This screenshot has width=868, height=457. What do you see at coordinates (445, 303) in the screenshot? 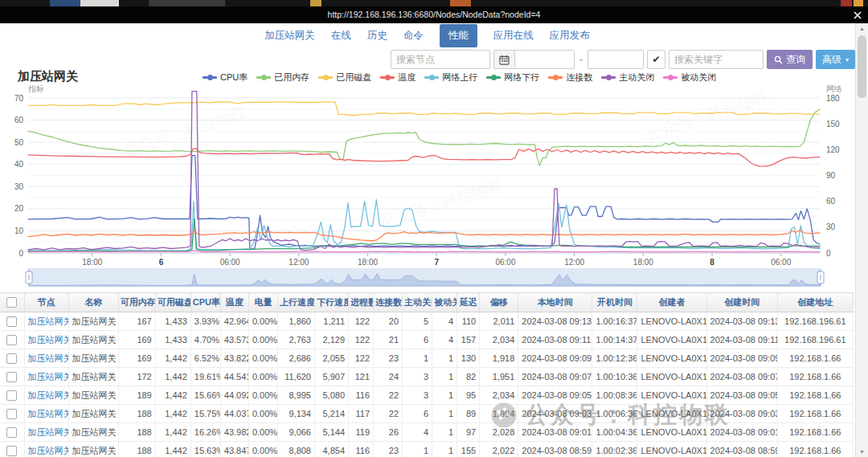
I see `column-header-被动关闭: 被动关闭` at bounding box center [445, 303].